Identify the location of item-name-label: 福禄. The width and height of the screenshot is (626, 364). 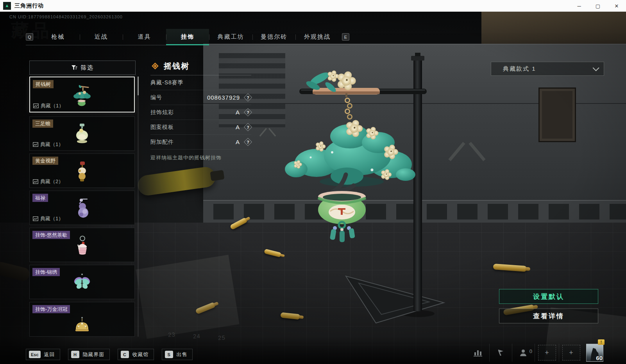
(40, 198).